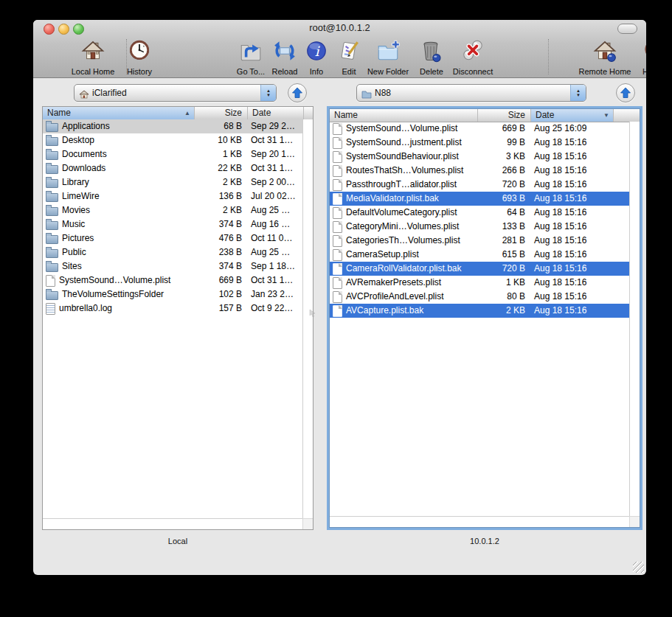 This screenshot has width=672, height=617. Describe the element at coordinates (645, 51) in the screenshot. I see `clock-badge-icon` at that location.